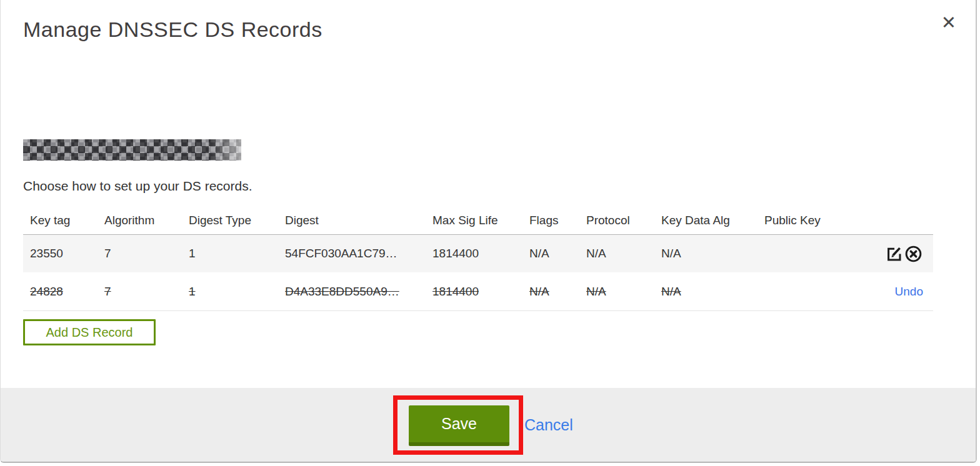 The width and height of the screenshot is (980, 466). What do you see at coordinates (909, 292) in the screenshot?
I see `undo-link: Undo` at bounding box center [909, 292].